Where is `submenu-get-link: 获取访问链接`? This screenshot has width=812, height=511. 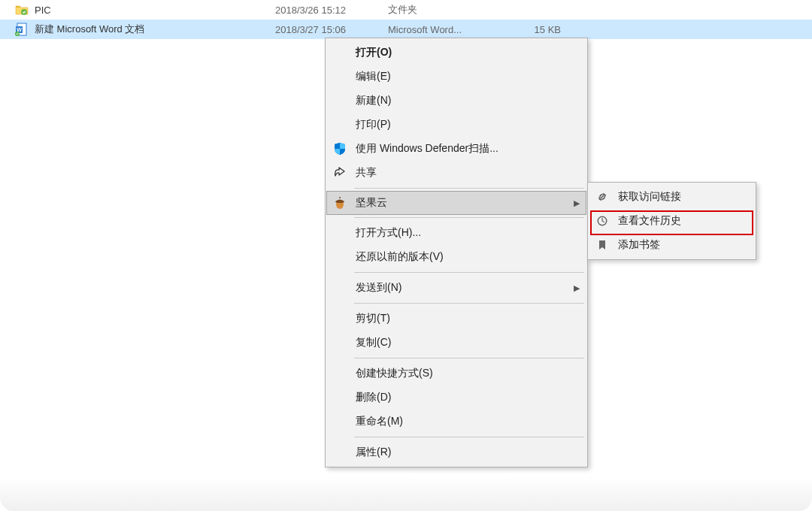
submenu-get-link: 获取访问链接 is located at coordinates (672, 197).